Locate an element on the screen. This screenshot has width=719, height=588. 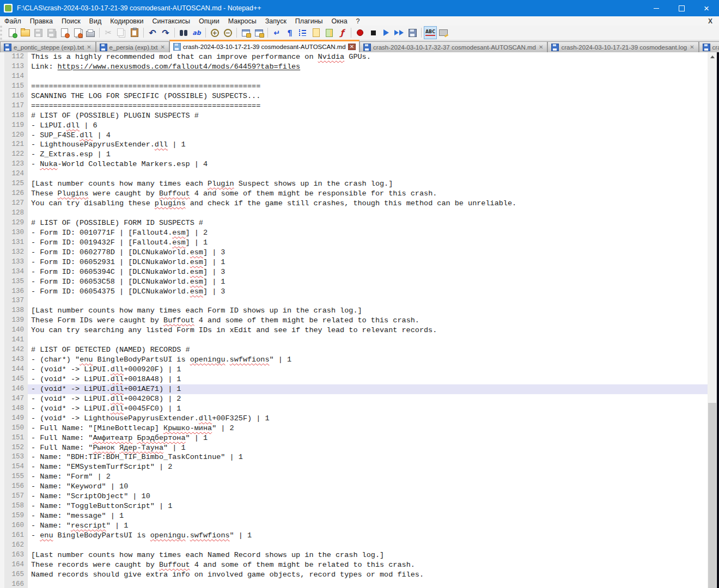
editor-line-138: 138[Last number counts how many times ea… is located at coordinates (354, 311).